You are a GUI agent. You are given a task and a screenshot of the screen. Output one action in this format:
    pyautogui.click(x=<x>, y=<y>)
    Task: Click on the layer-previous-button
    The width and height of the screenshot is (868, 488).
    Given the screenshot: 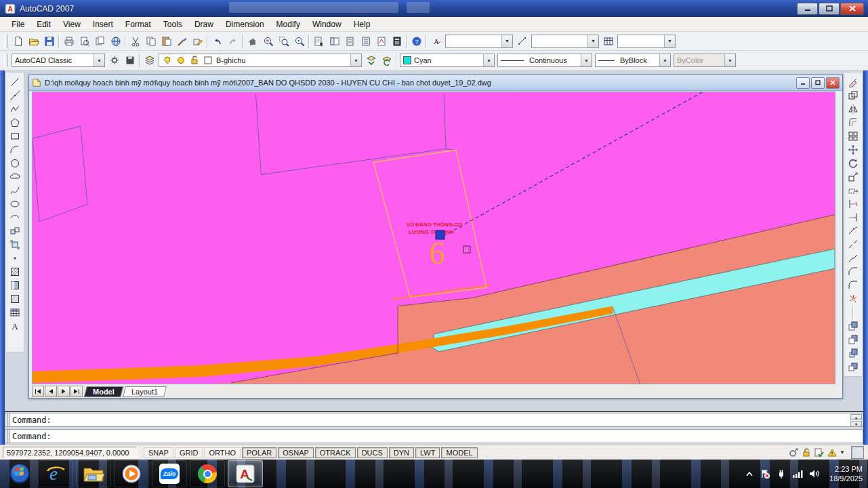 What is the action you would take?
    pyautogui.click(x=386, y=61)
    